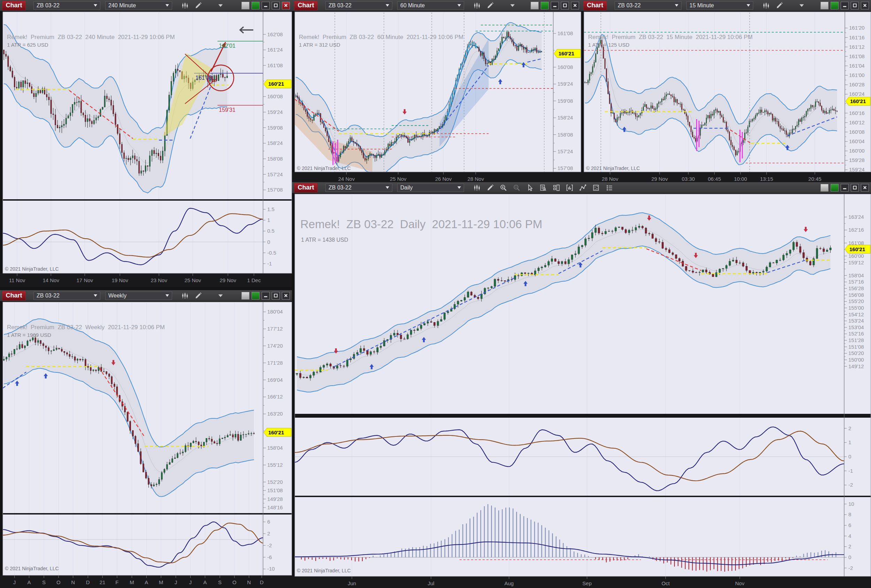  Describe the element at coordinates (205, 582) in the screenshot. I see `date-label: A` at that location.